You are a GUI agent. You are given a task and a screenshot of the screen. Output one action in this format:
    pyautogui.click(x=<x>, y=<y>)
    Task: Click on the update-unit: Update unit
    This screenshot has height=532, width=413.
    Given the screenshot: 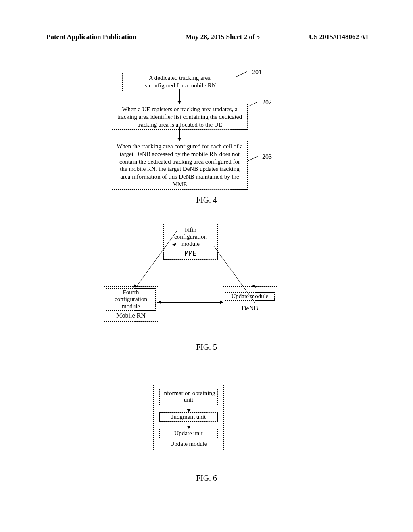 What is the action you would take?
    pyautogui.click(x=189, y=434)
    